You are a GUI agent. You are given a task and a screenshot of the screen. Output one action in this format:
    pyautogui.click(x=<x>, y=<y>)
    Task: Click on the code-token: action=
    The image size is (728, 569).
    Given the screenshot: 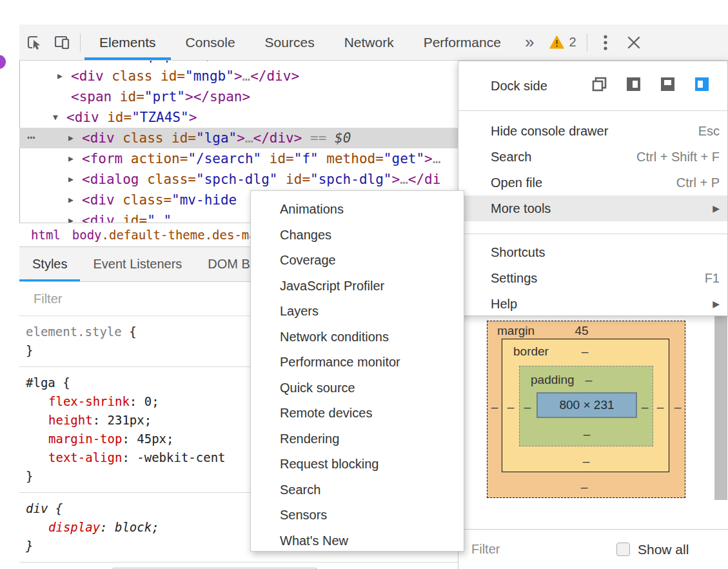 What is the action you would take?
    pyautogui.click(x=160, y=159)
    